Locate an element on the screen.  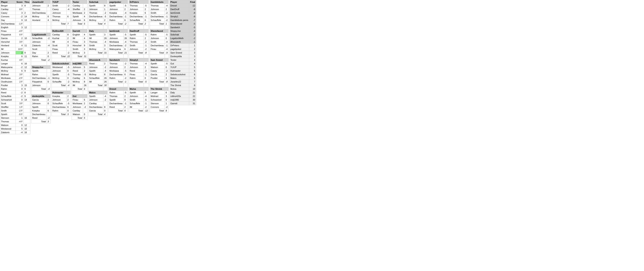
player-name: Casey is located at coordinates (8, 13).